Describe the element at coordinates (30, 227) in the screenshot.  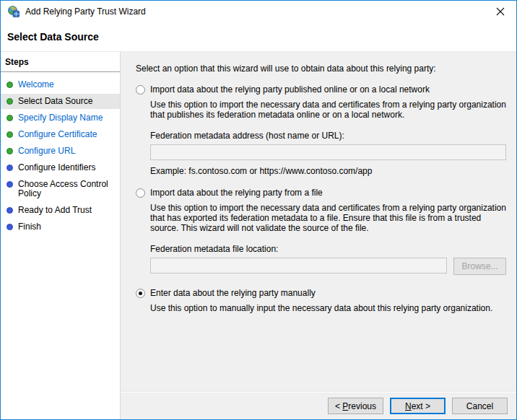
I see `step-label: Finish` at that location.